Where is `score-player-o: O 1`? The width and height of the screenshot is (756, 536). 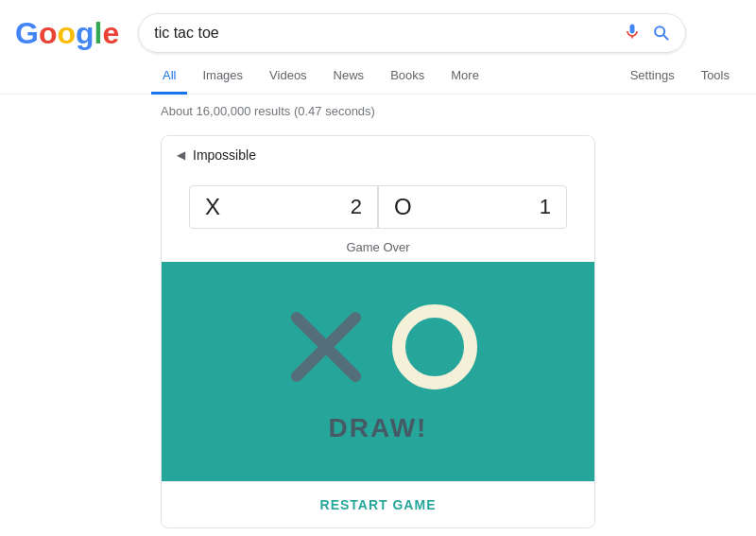 score-player-o: O 1 is located at coordinates (472, 207).